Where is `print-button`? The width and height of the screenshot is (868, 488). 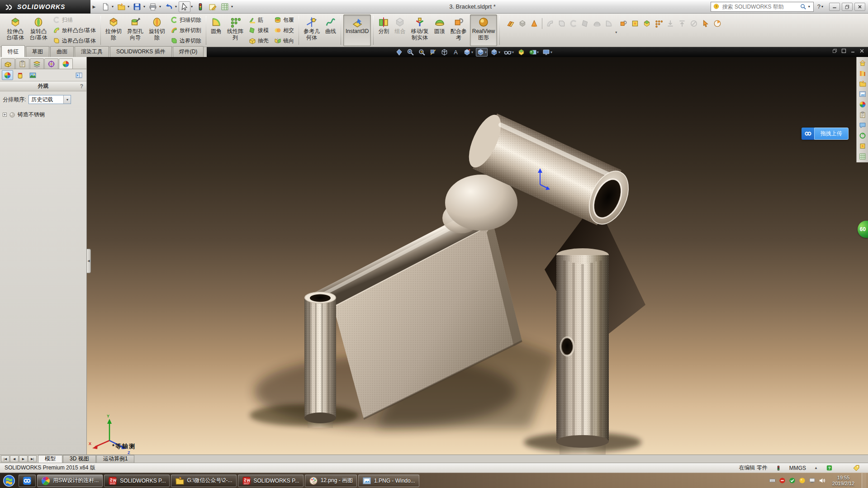
print-button is located at coordinates (153, 7).